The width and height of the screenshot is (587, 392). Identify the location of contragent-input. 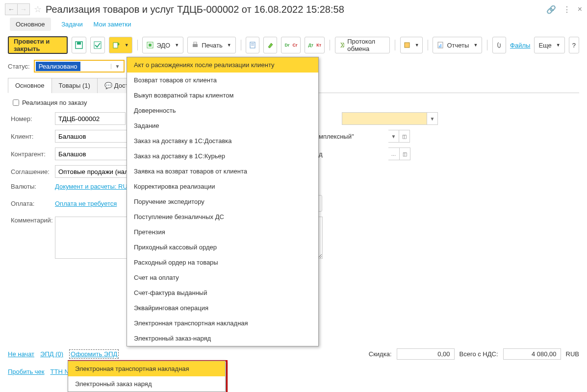
(94, 154).